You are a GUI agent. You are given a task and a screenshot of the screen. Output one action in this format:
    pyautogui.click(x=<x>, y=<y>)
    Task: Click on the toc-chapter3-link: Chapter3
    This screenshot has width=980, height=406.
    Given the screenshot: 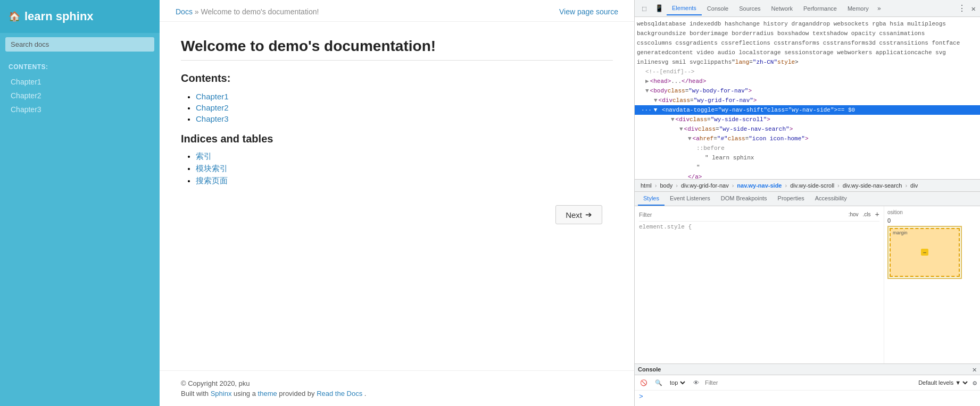 What is the action you would take?
    pyautogui.click(x=212, y=119)
    